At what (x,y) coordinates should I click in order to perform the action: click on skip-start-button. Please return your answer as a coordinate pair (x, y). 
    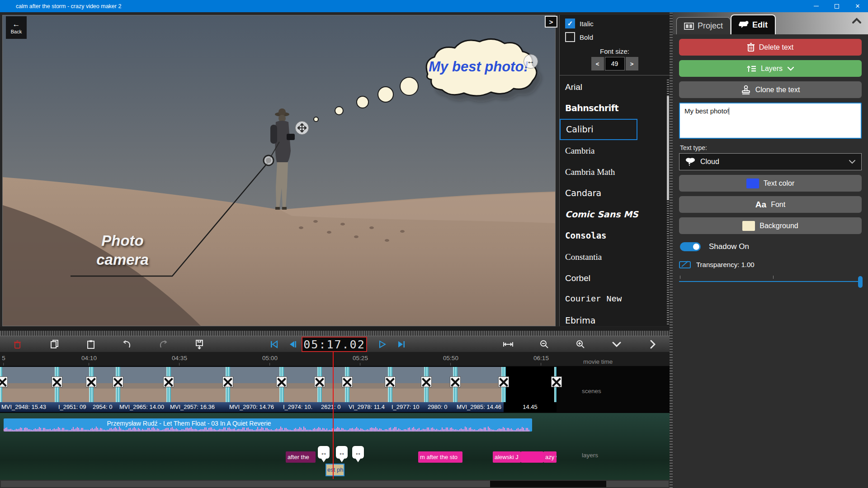
    Looking at the image, I should click on (274, 344).